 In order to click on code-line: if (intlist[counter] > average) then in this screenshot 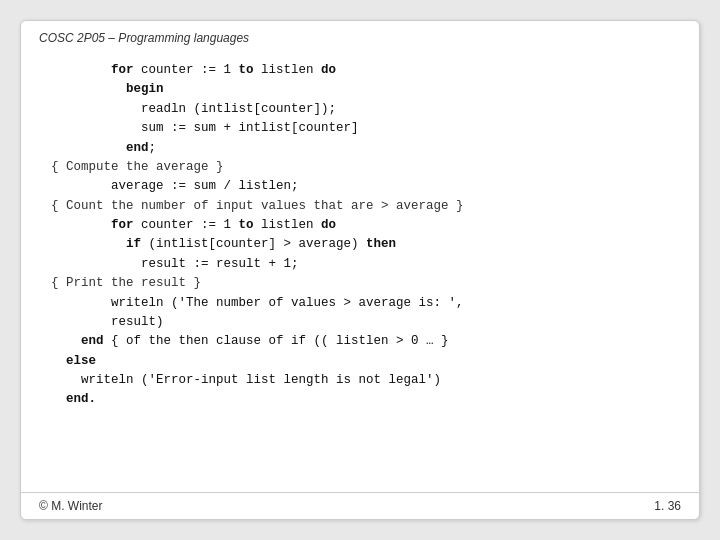, I will do `click(360, 244)`.